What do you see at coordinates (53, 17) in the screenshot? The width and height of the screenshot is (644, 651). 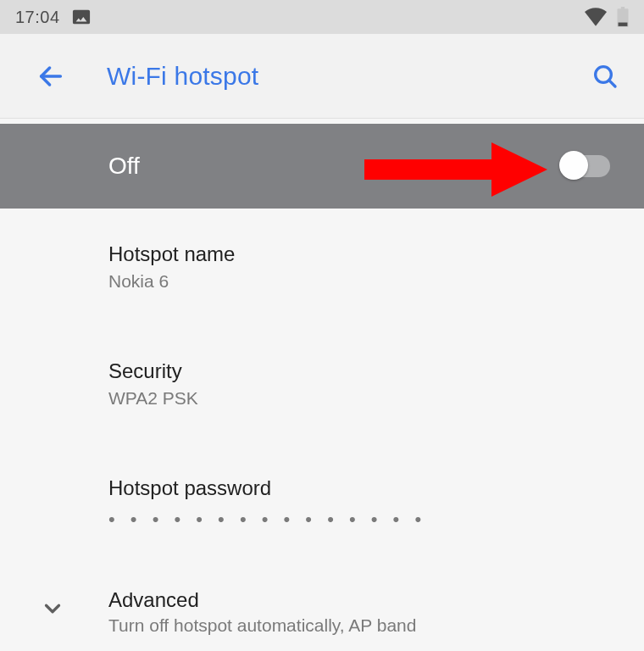 I see `status-left: 17:04` at bounding box center [53, 17].